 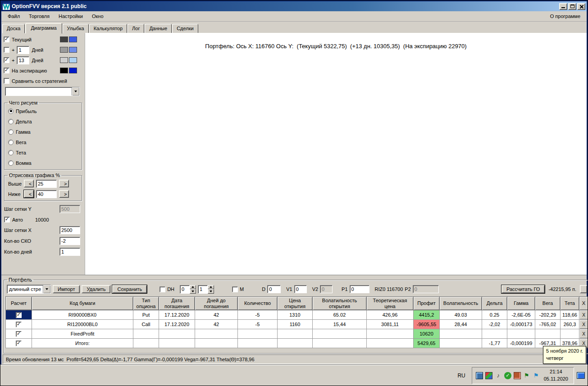 I want to click on column-header: Дата погашения, so click(x=177, y=304).